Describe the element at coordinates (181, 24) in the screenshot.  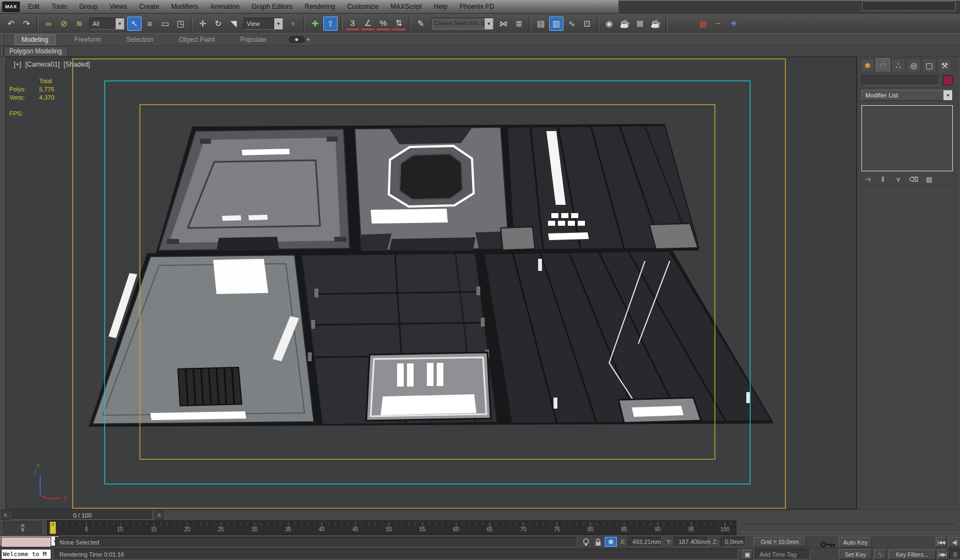
I see `window-crossing-icon: ◳` at that location.